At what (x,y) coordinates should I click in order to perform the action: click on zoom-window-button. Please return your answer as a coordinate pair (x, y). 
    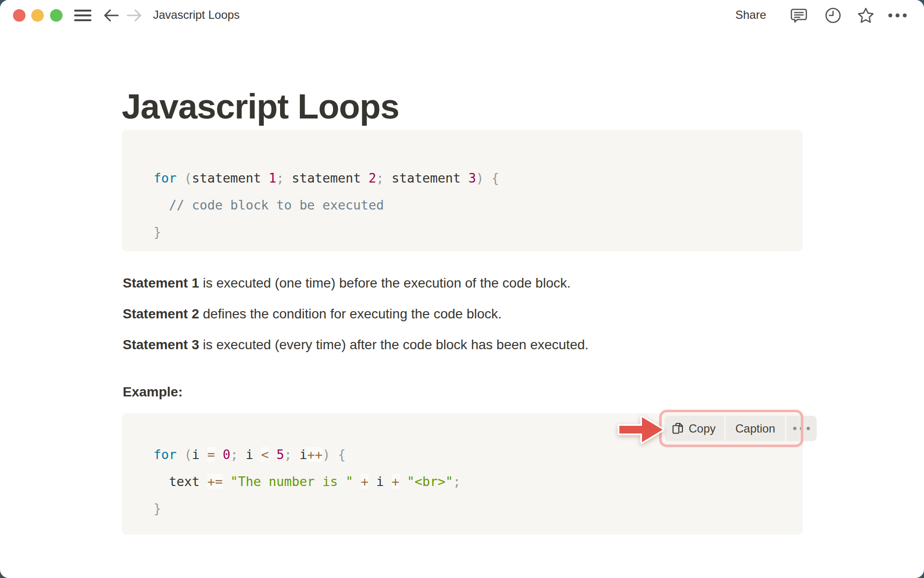
    Looking at the image, I should click on (56, 15).